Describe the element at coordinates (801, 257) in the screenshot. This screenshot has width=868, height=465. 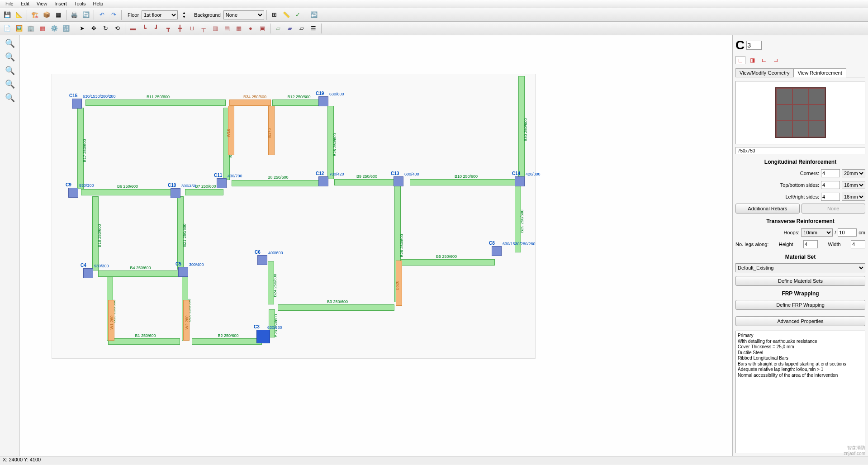
I see `mat-title: Material Set` at that location.